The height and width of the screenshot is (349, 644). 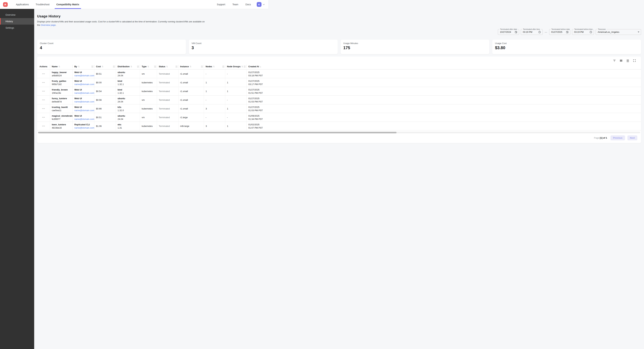 I want to click on nav-link-docs: Docs, so click(x=248, y=4).